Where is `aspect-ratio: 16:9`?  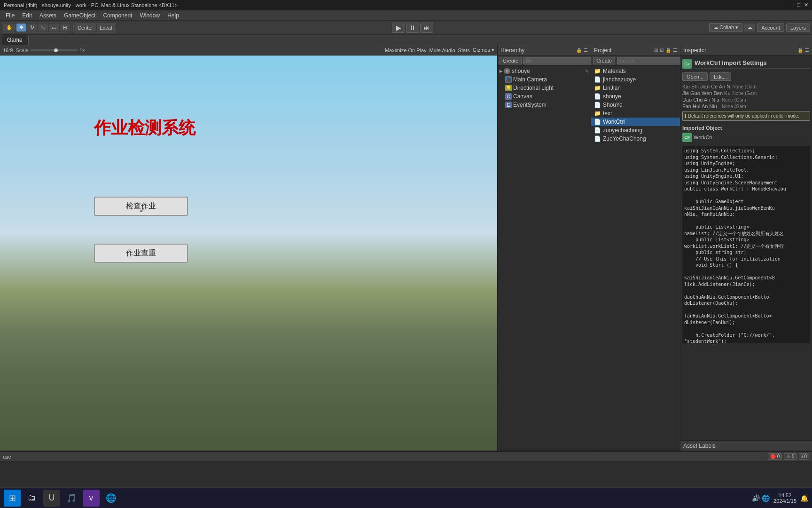 aspect-ratio: 16:9 is located at coordinates (8, 50).